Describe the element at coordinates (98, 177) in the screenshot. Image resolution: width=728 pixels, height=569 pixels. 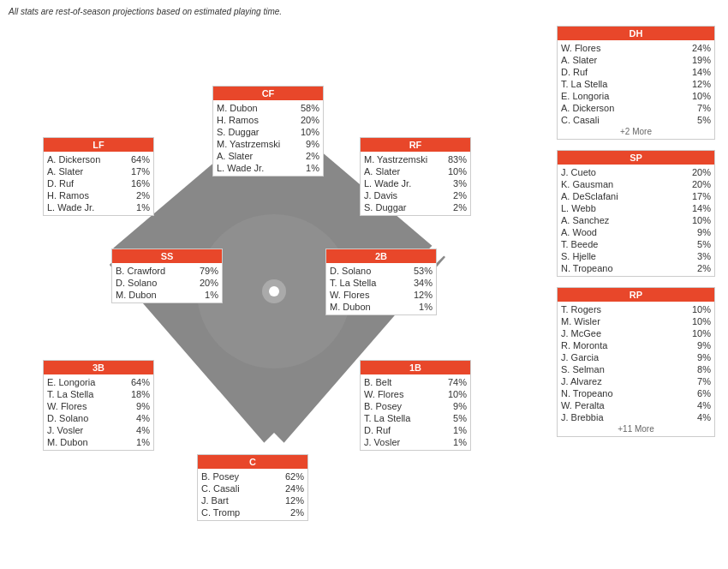
I see `position-box-lf: LFA. Dickerson64%A. Slater17%D. Ruf16%H.…` at that location.